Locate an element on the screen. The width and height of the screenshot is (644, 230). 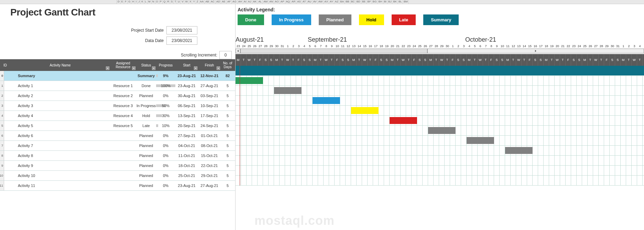
table-row: 9 Activity 9 Planned 0% 18-Oct-21 22-Oct… is located at coordinates (118, 166).